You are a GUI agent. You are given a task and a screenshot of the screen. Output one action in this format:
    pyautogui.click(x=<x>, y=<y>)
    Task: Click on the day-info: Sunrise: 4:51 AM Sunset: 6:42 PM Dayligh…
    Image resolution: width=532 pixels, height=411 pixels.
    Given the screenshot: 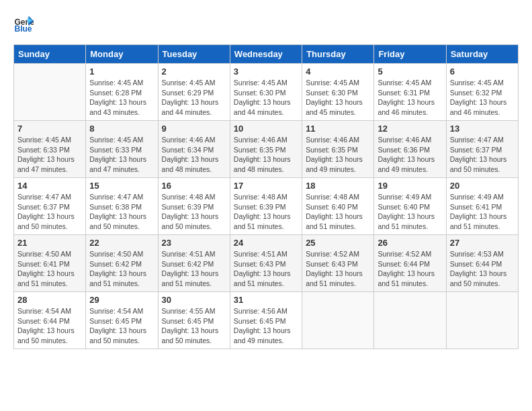 What is the action you would take?
    pyautogui.click(x=194, y=269)
    